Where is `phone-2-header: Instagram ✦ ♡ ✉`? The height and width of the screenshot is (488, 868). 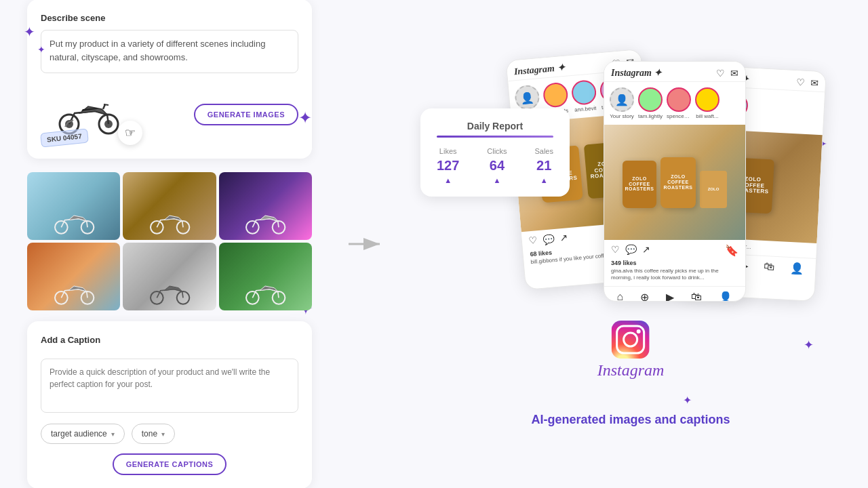 phone-2-header: Instagram ✦ ♡ ✉ is located at coordinates (675, 72).